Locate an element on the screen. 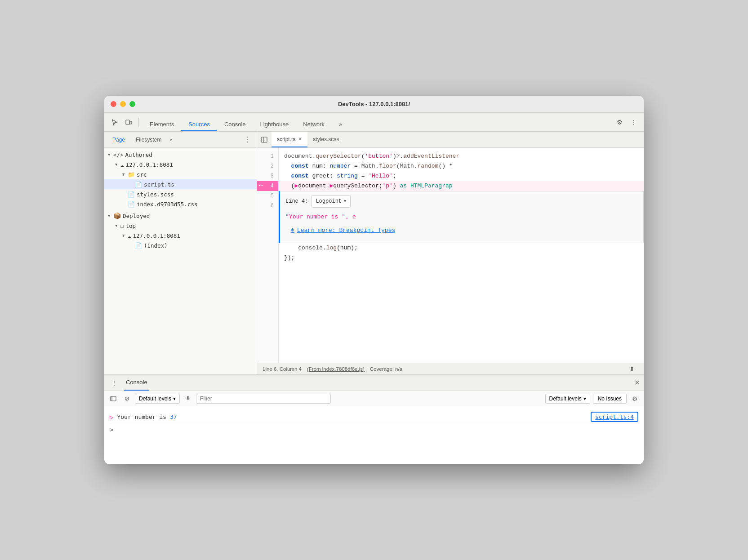 Image resolution: width=748 pixels, height=560 pixels. code-line-1: document.querySelector('button')?.addEve… is located at coordinates (461, 156).